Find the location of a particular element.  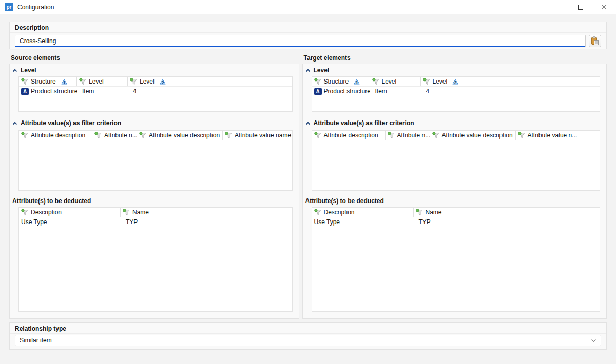

column-header-attribute-value-name: Attribute value name is located at coordinates (258, 135).